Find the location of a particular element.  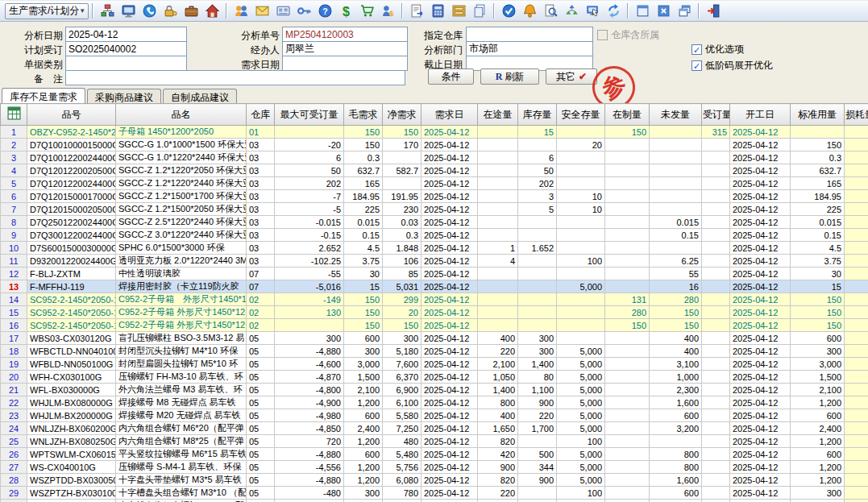

table-cell: 400 is located at coordinates (675, 351).